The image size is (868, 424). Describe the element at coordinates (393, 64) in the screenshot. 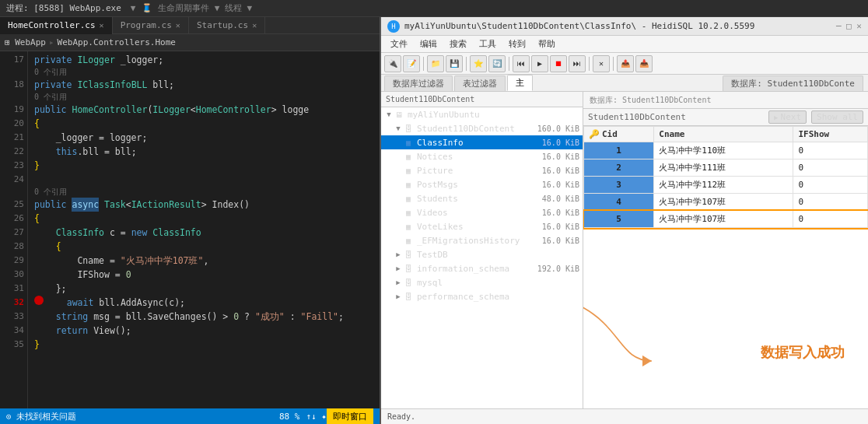

I see `toolbar-connect-btn: 🔌` at that location.